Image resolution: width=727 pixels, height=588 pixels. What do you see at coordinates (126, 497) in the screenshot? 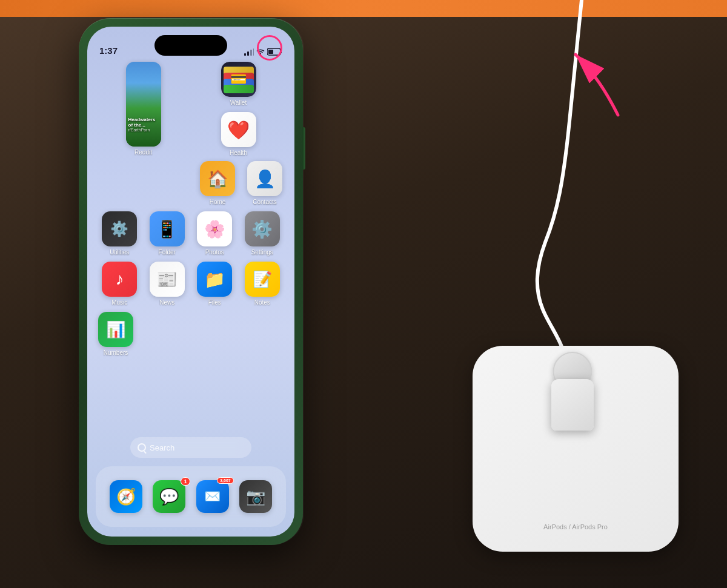
I see `dock-safari: 🧭` at bounding box center [126, 497].